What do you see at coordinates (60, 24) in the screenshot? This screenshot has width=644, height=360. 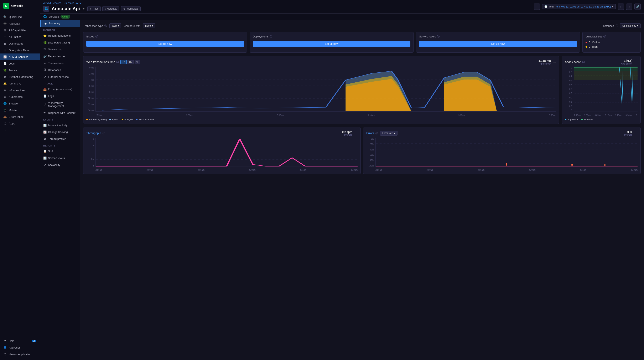 I see `left-nav-summary: ◈ Summary` at bounding box center [60, 24].